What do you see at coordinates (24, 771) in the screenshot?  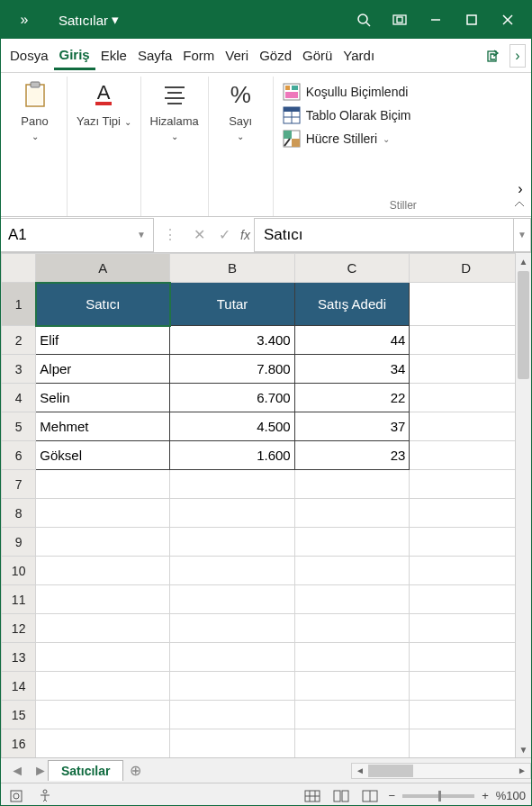 I see `sheet-nav: ◄►` at bounding box center [24, 771].